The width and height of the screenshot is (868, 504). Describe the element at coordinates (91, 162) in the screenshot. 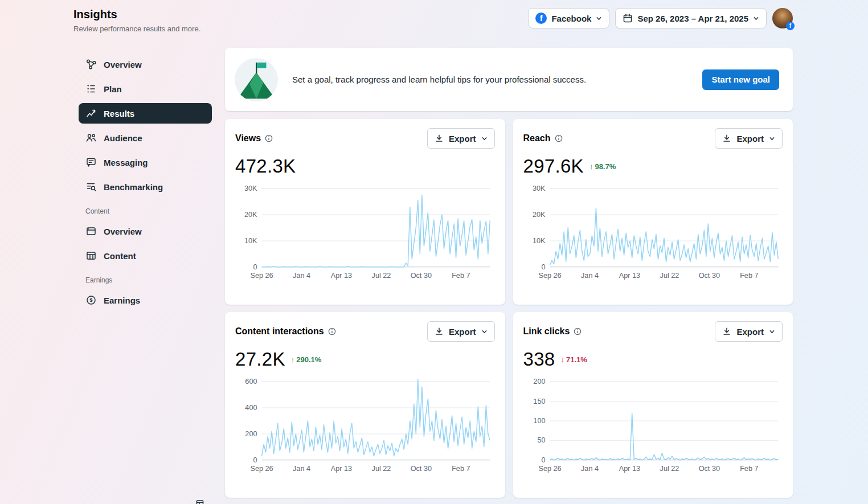

I see `messaging-icon` at that location.